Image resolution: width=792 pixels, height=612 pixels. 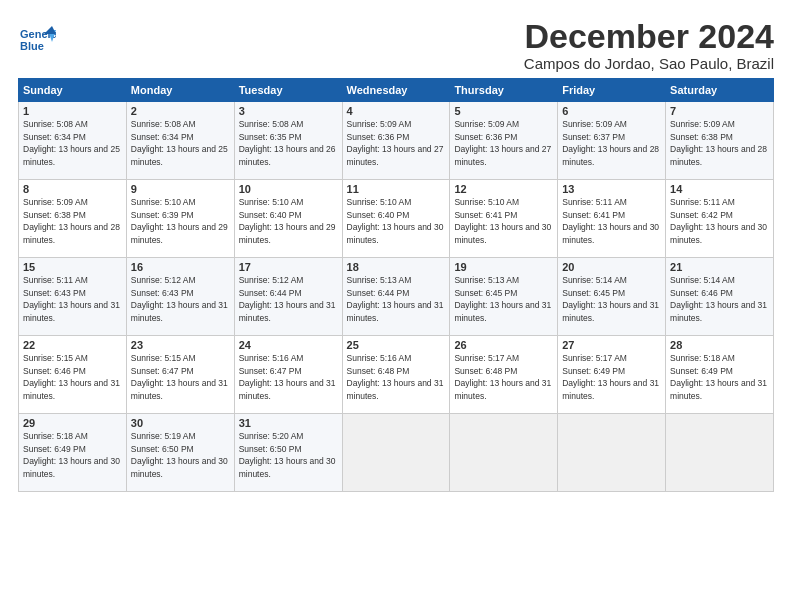 I want to click on location-title: Campos do Jordao, Sao Paulo, Brazil, so click(x=649, y=64).